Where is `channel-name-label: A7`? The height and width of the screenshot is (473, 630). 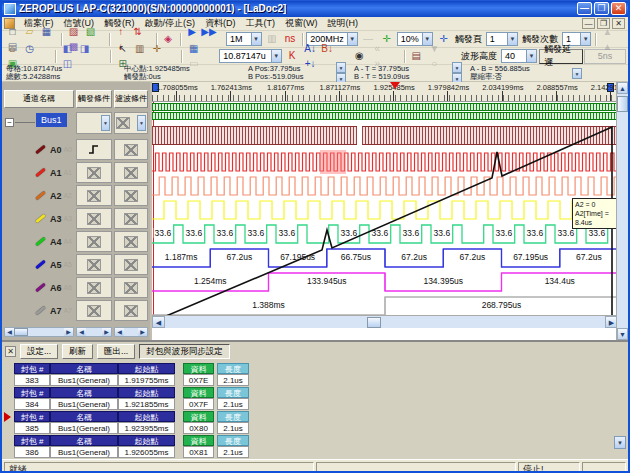
channel-name-label: A7 is located at coordinates (56, 311).